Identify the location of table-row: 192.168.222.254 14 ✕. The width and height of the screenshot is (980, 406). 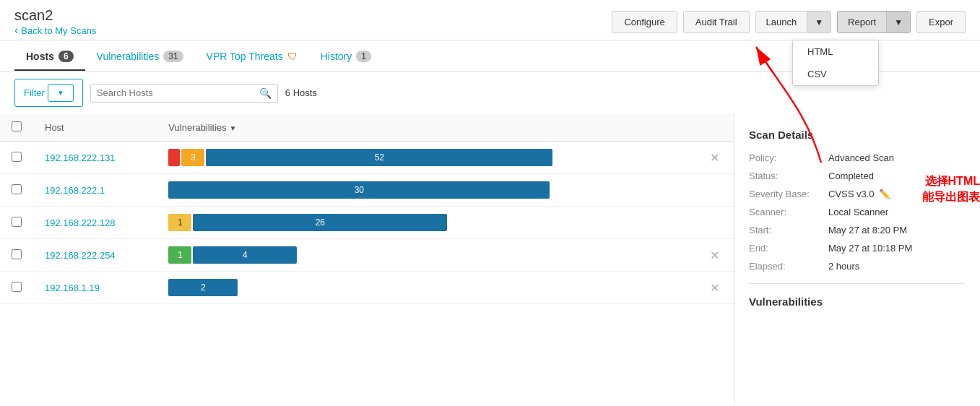
(367, 256).